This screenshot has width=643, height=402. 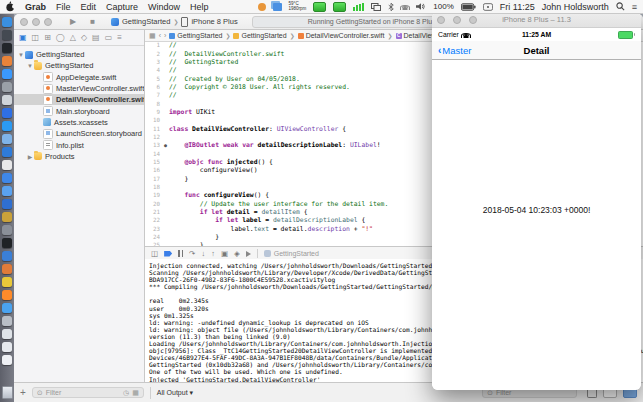 I want to click on minimize-window-button, so click(x=36, y=22).